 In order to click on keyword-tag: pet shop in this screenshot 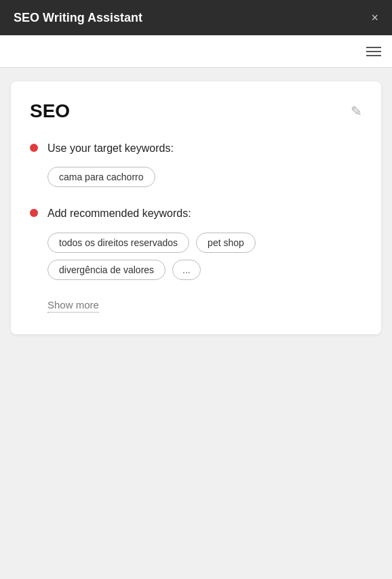, I will do `click(226, 243)`.